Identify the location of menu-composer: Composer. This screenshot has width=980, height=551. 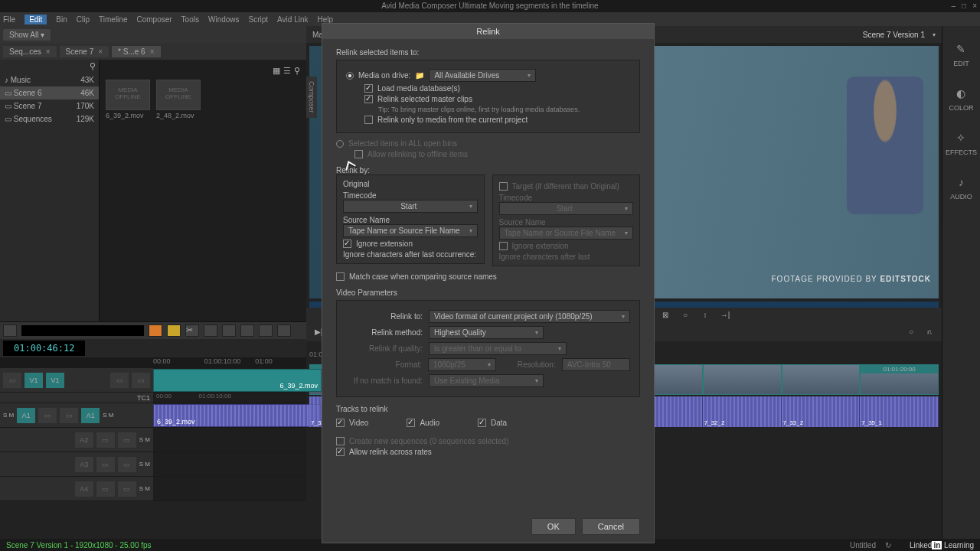
(154, 20).